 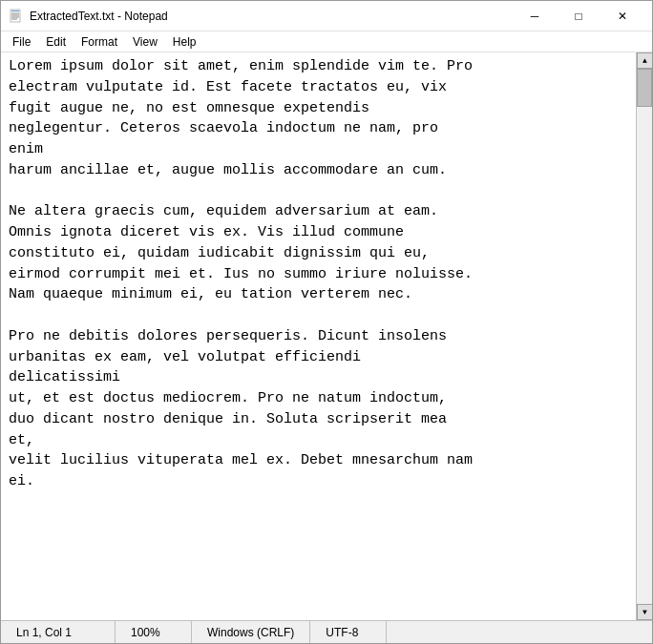 What do you see at coordinates (21, 42) in the screenshot?
I see `menu-file: File` at bounding box center [21, 42].